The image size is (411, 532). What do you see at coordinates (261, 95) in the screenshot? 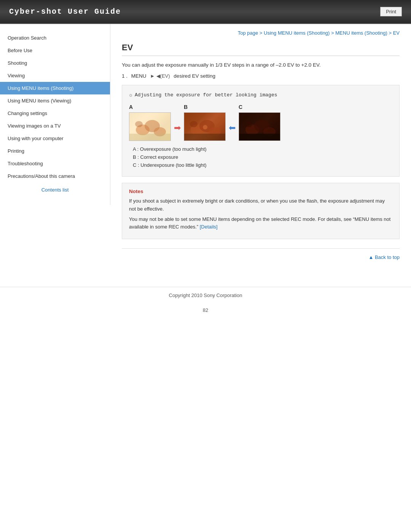
I see `tip-title: ✩ Adjusting the exposure for better look…` at bounding box center [261, 95].